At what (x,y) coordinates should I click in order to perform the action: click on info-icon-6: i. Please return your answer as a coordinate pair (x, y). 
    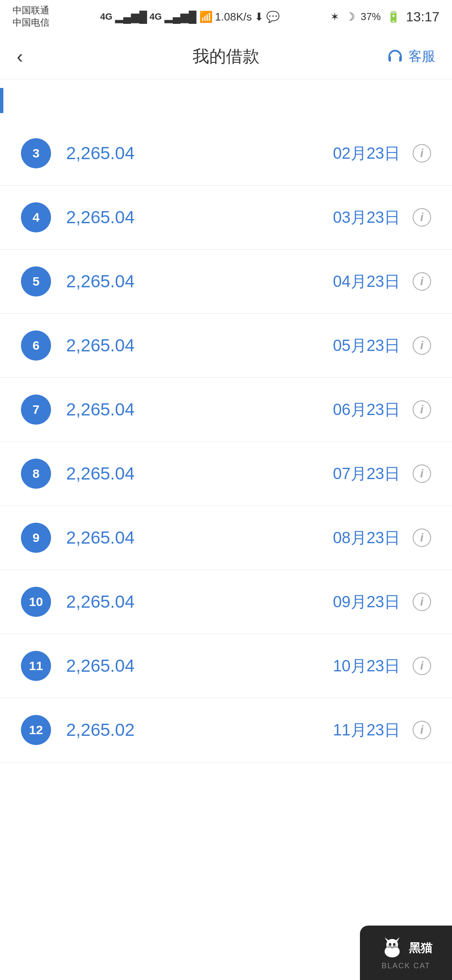
    Looking at the image, I should click on (422, 346).